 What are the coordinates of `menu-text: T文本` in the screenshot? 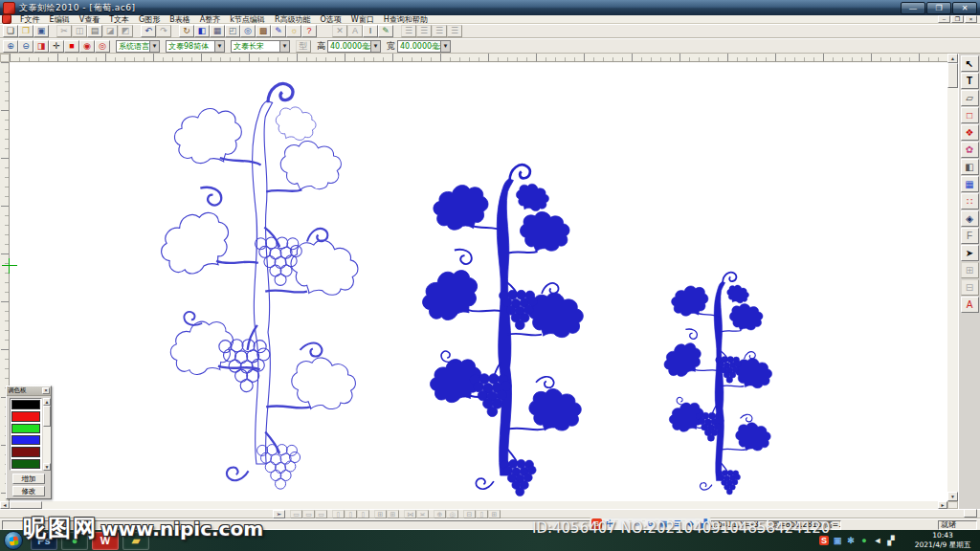 It's located at (119, 19).